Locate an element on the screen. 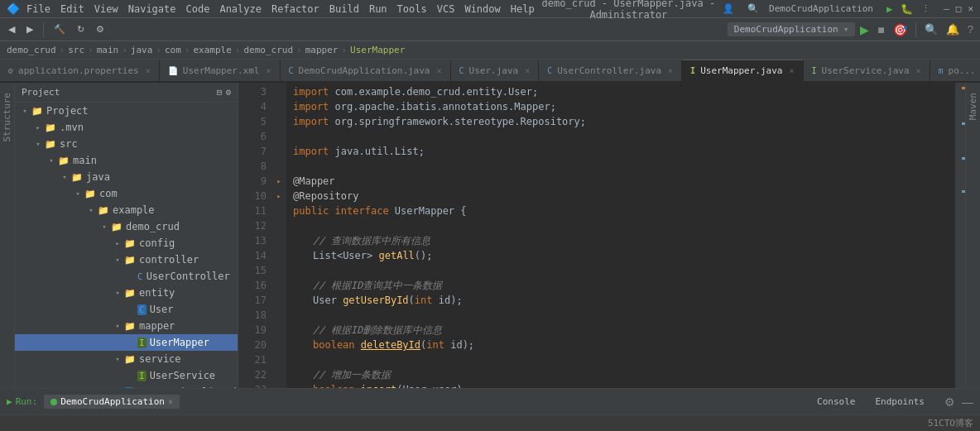 This screenshot has height=431, width=980. bottom-tab-console: Console is located at coordinates (836, 402).